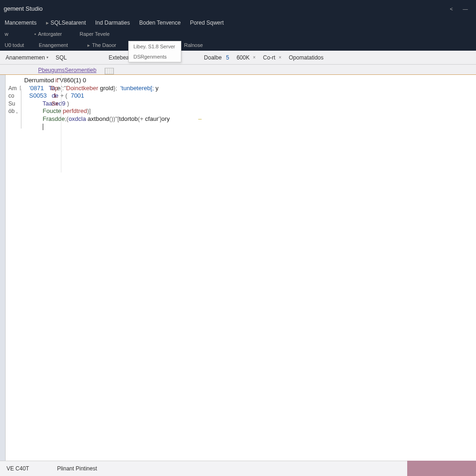  What do you see at coordinates (95, 34) in the screenshot?
I see `menu-item: Raper Tevele` at bounding box center [95, 34].